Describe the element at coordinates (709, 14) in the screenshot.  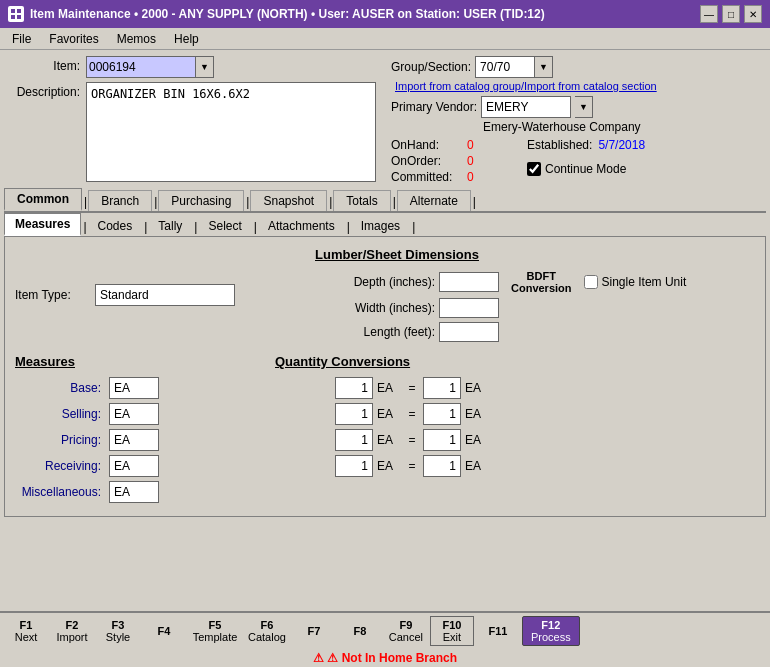
I see `minimize-button: —` at that location.